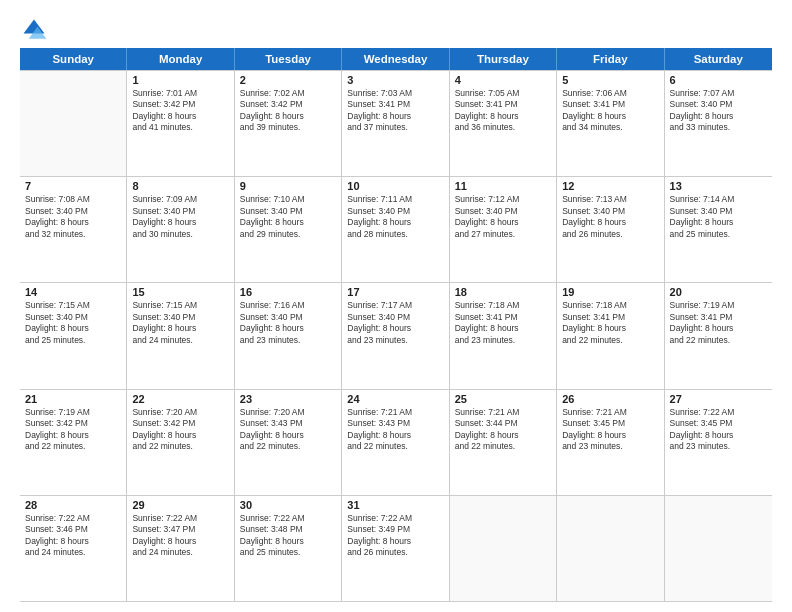 The width and height of the screenshot is (792, 612). Describe the element at coordinates (288, 128) in the screenshot. I see `cell-info-line: and 39 minutes.` at that location.